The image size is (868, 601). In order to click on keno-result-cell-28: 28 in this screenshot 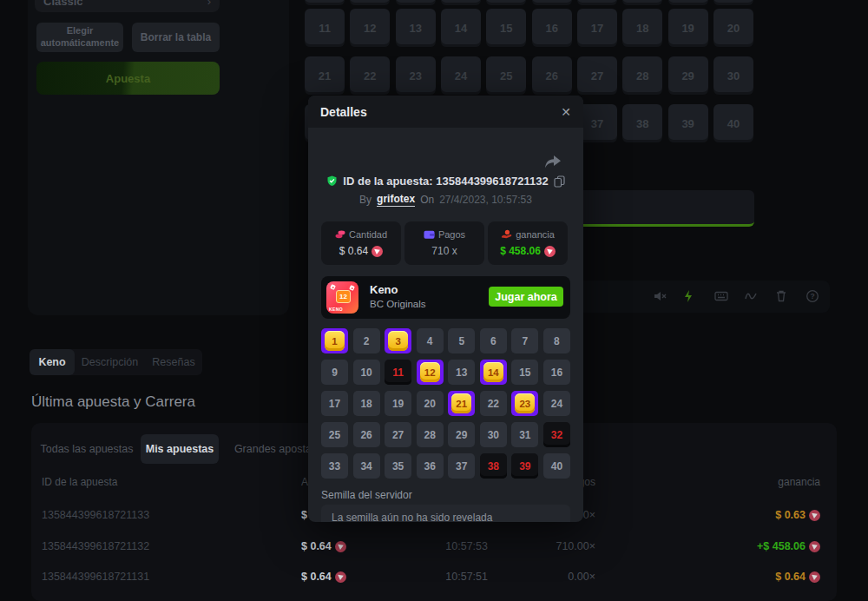, I will do `click(431, 434)`.